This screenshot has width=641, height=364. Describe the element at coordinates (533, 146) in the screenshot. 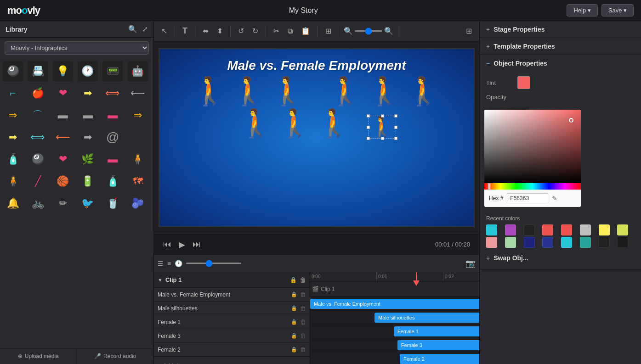

I see `color-gradient` at that location.